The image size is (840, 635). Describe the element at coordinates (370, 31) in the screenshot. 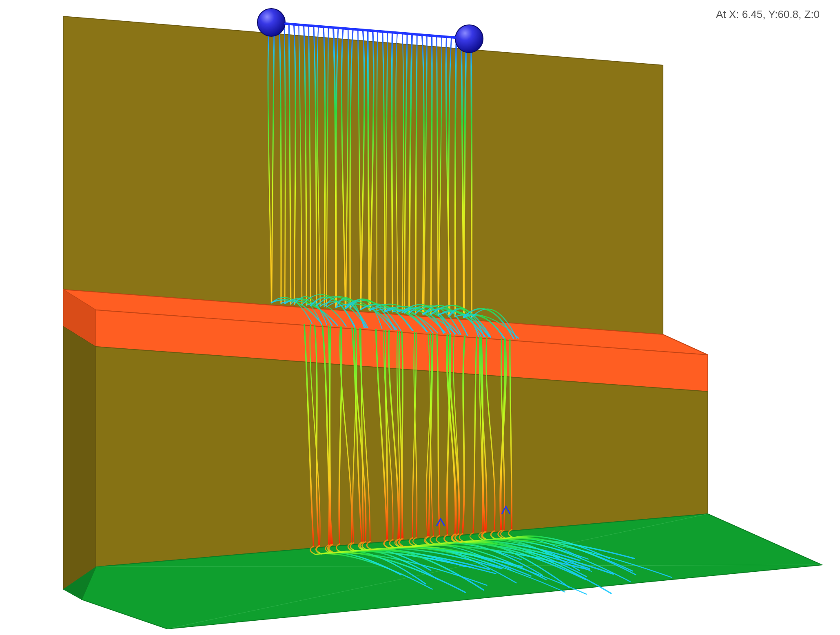

I see `emitter-rake` at that location.